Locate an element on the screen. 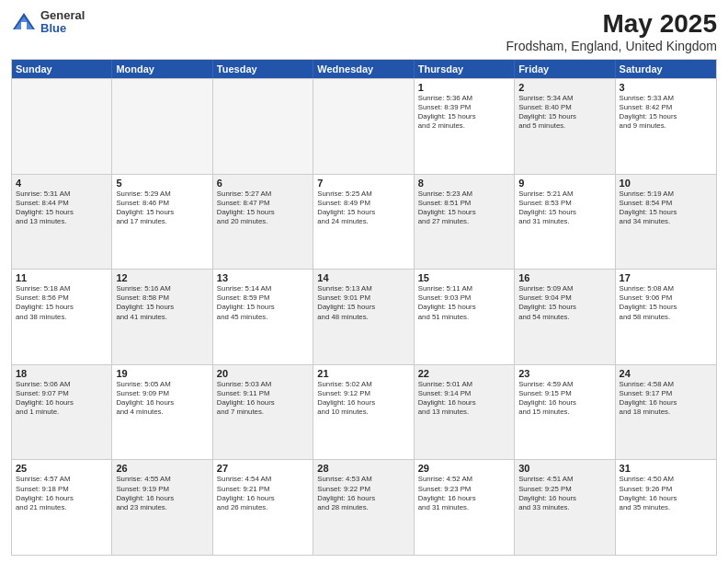 Image resolution: width=728 pixels, height=563 pixels. day-number: 16 is located at coordinates (564, 278).